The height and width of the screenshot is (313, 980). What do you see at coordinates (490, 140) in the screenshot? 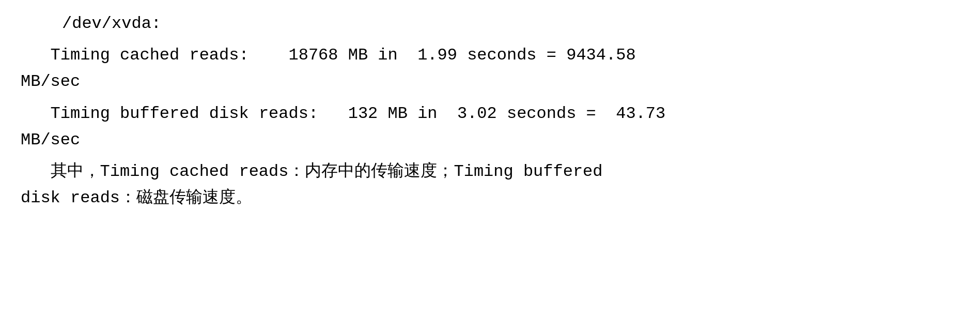
I see `buffered-reads-line2: MB/sec` at bounding box center [490, 140].